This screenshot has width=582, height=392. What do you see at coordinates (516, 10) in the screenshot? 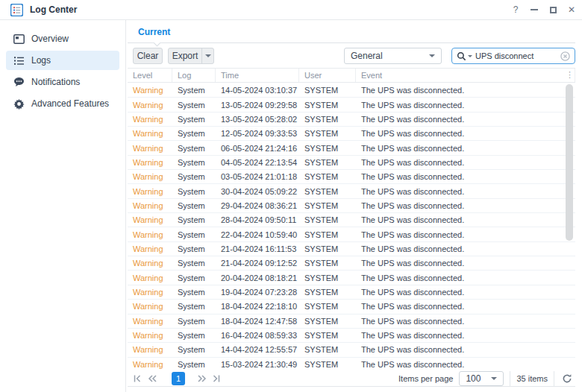
I see `help-icon: ?` at bounding box center [516, 10].